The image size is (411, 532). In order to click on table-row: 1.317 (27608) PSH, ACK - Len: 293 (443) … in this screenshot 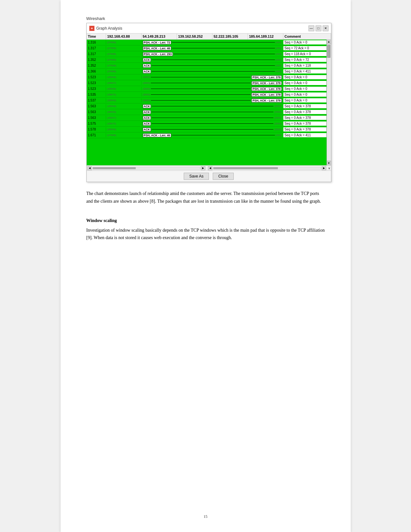, I will do `click(207, 54)`.